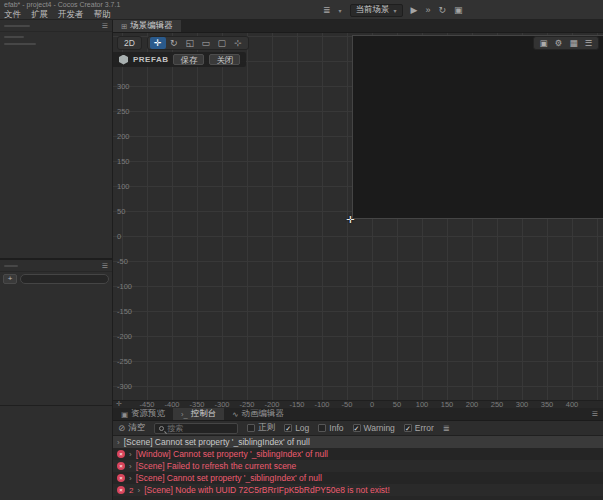  What do you see at coordinates (131, 490) in the screenshot?
I see `repeat-count-badge: 2` at bounding box center [131, 490].